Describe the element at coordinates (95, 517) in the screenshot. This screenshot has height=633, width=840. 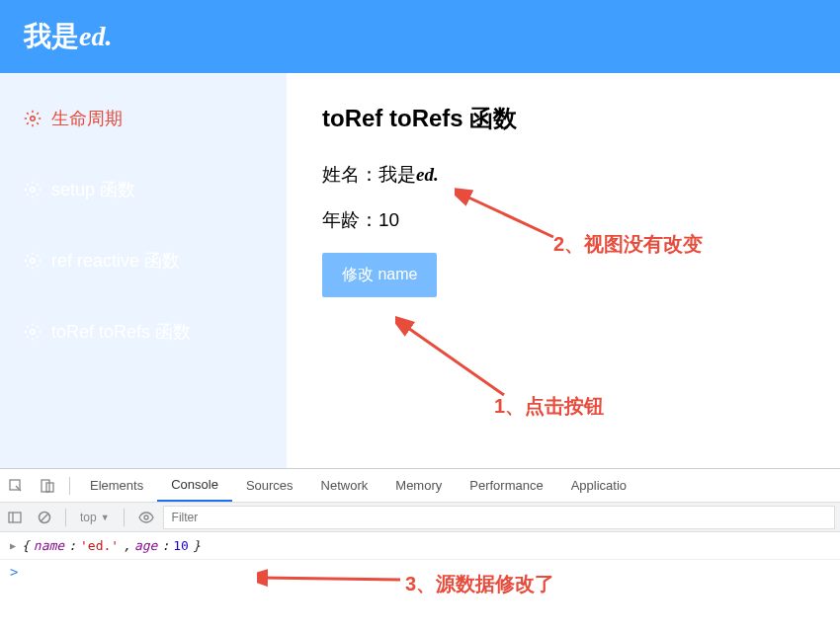
I see `context-selector: top ▼` at that location.